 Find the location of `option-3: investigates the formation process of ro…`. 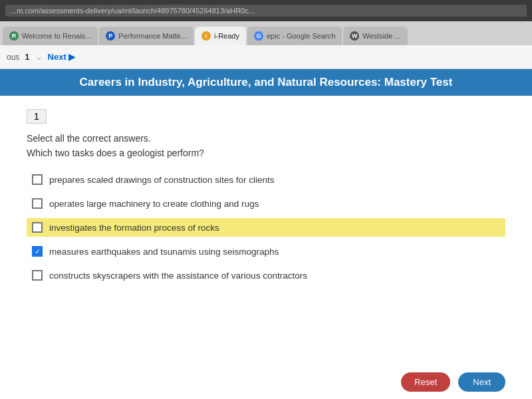

option-3: investigates the formation process of ro… is located at coordinates (266, 227).